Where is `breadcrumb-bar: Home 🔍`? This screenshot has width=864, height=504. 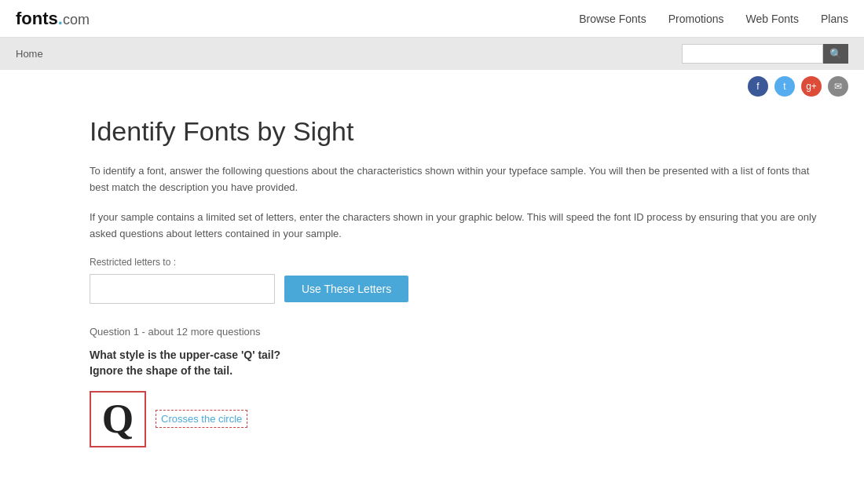 breadcrumb-bar: Home 🔍 is located at coordinates (432, 53).